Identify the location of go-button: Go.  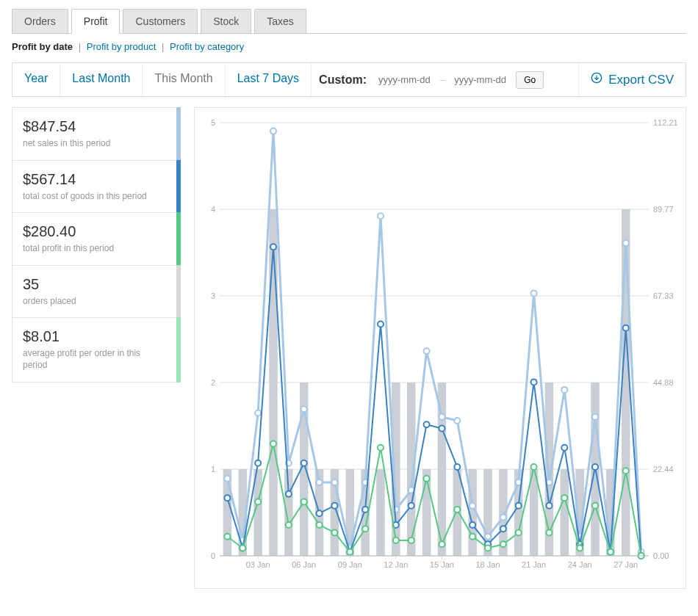
(530, 80).